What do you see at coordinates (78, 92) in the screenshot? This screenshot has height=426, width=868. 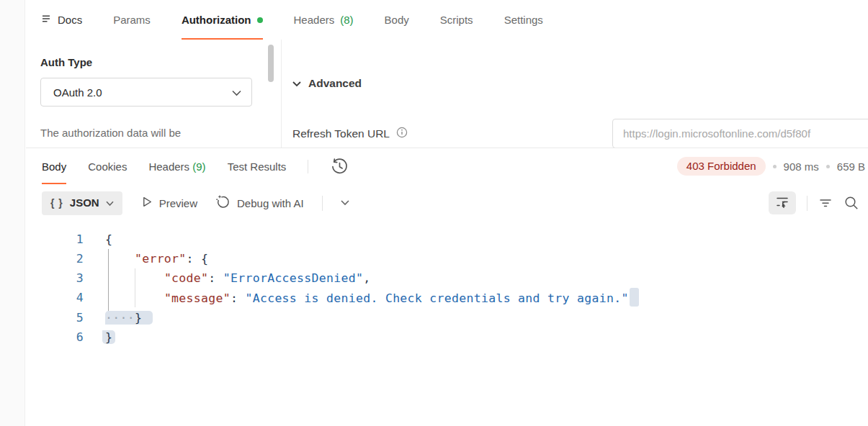 I see `auth-type-selected-value: OAuth 2.0` at bounding box center [78, 92].